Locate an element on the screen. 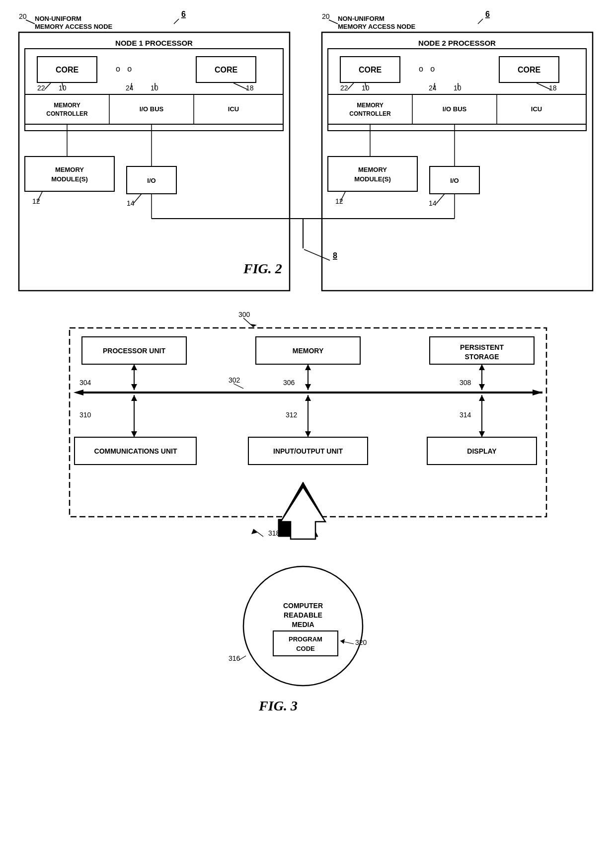 Image resolution: width=616 pixels, height=865 pixels. svg-text: FIG. 3 is located at coordinates (278, 706).